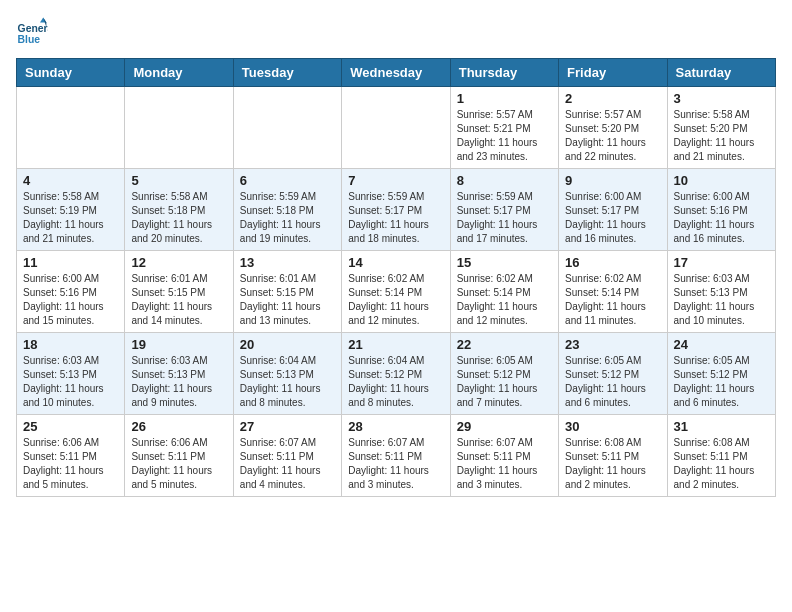 The image size is (792, 612). What do you see at coordinates (287, 456) in the screenshot?
I see `calendar-cell: 27Sunrise: 6:07 AM Sunset: 5:11 PM Dayli…` at bounding box center [287, 456].